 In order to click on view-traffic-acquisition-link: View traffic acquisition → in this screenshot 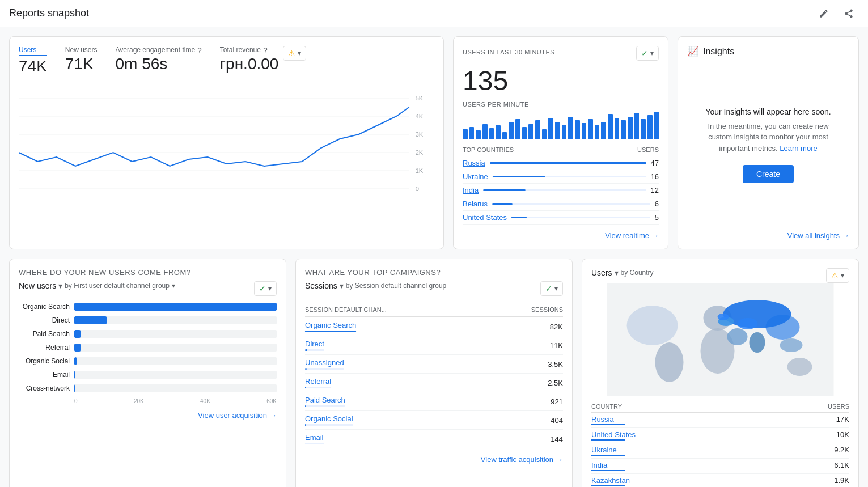, I will do `click(522, 459)`.